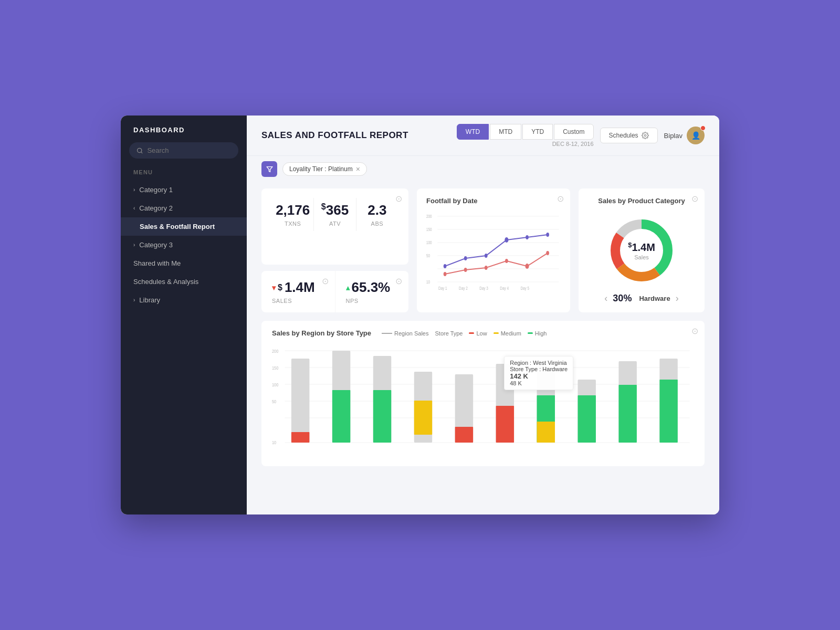  What do you see at coordinates (472, 132) in the screenshot?
I see `wtd-button: WTD` at bounding box center [472, 132].